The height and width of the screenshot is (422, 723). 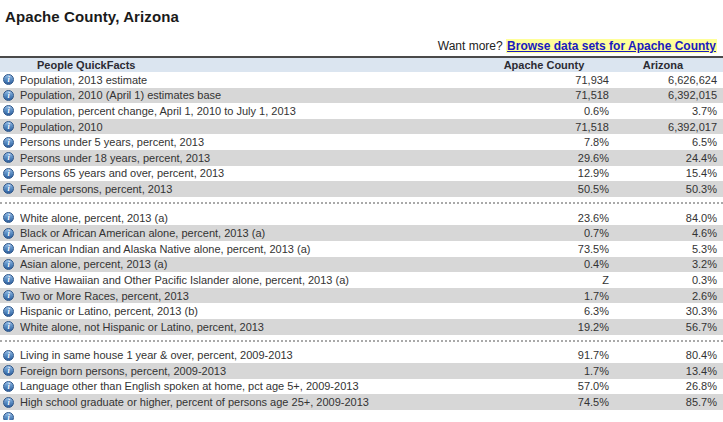 I want to click on row-value-apache-county: 6.3%, so click(x=544, y=311).